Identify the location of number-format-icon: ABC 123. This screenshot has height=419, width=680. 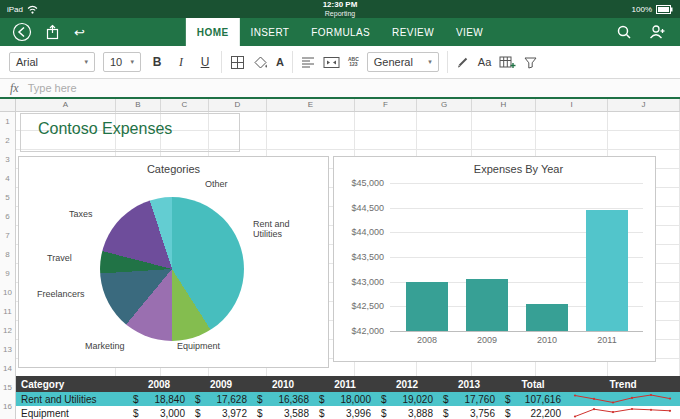
(354, 62).